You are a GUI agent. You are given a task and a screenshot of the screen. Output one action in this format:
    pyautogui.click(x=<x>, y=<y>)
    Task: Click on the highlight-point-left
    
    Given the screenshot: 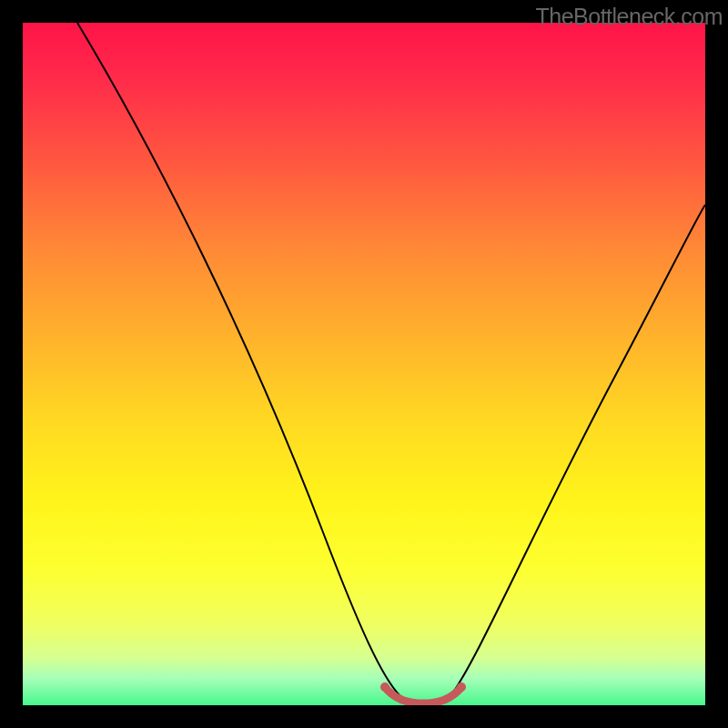 What is the action you would take?
    pyautogui.click(x=385, y=687)
    